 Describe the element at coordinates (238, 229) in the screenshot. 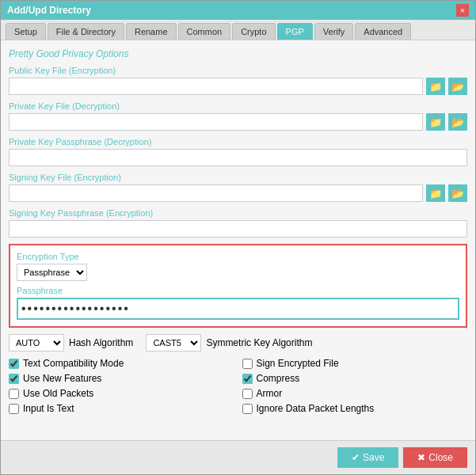

I see `signing-passphrase-row` at that location.